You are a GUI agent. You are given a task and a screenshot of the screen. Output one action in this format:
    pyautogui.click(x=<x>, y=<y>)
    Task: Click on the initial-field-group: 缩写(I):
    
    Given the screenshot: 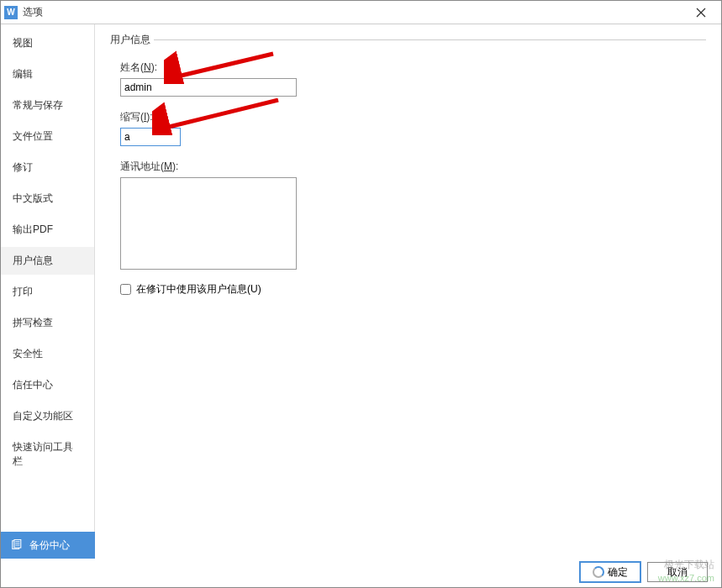 What is the action you would take?
    pyautogui.click(x=414, y=128)
    